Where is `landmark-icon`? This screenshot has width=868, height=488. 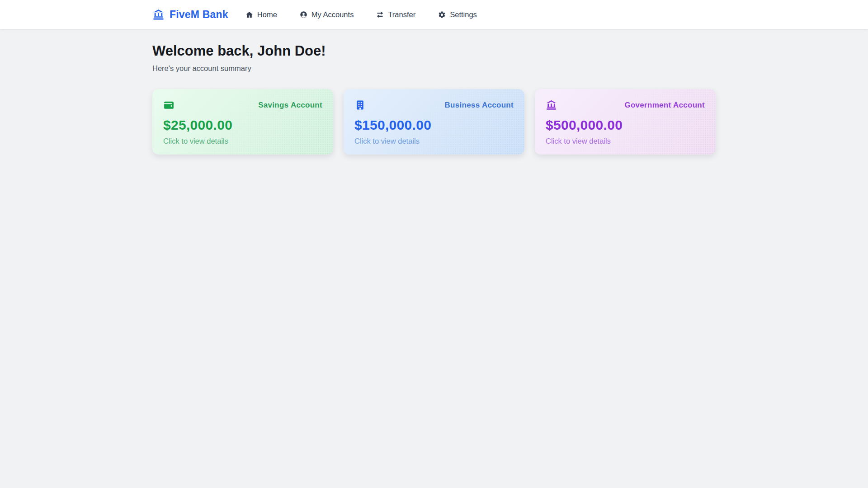
landmark-icon is located at coordinates (552, 105).